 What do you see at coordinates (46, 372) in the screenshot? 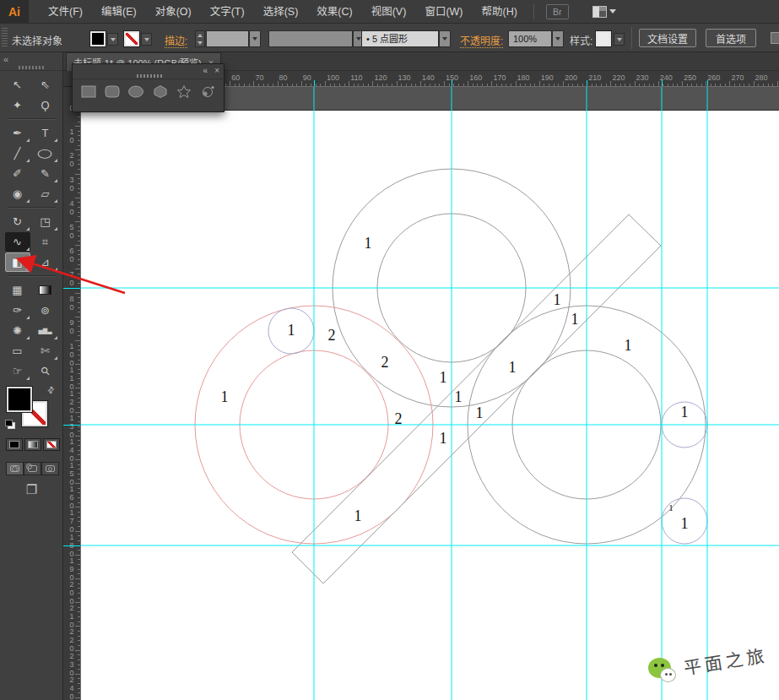
I see `zoom-tool: ⚲` at bounding box center [46, 372].